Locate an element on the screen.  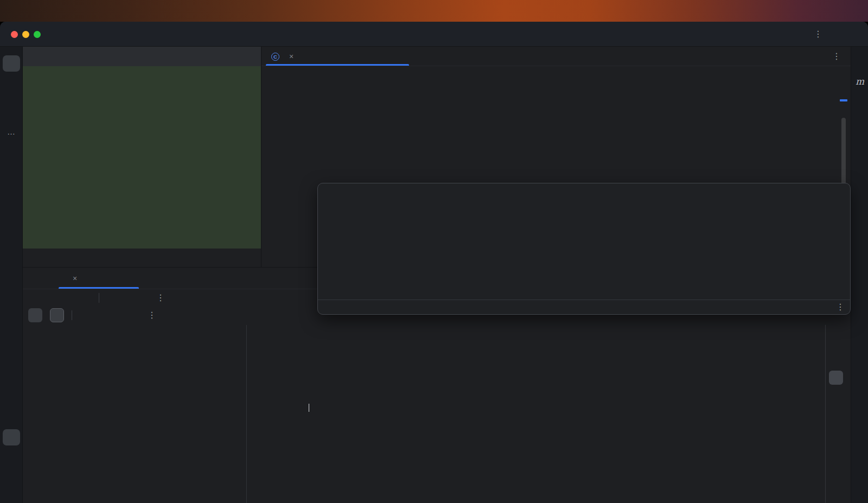
scroll-to-end-button is located at coordinates (836, 394).